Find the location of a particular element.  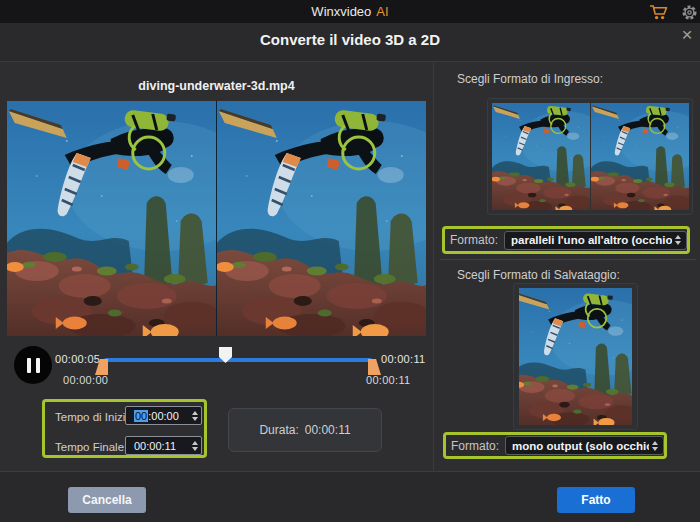

end-time-stepper is located at coordinates (195, 446).